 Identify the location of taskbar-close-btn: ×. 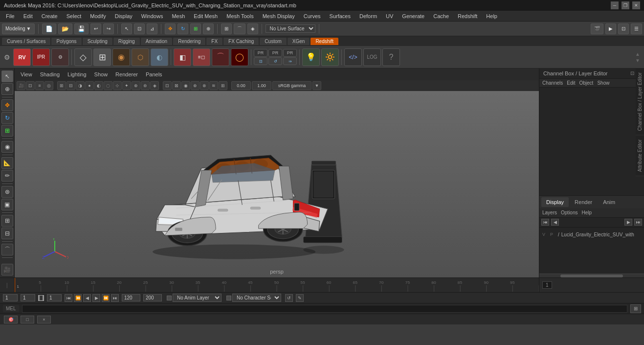
(44, 320).